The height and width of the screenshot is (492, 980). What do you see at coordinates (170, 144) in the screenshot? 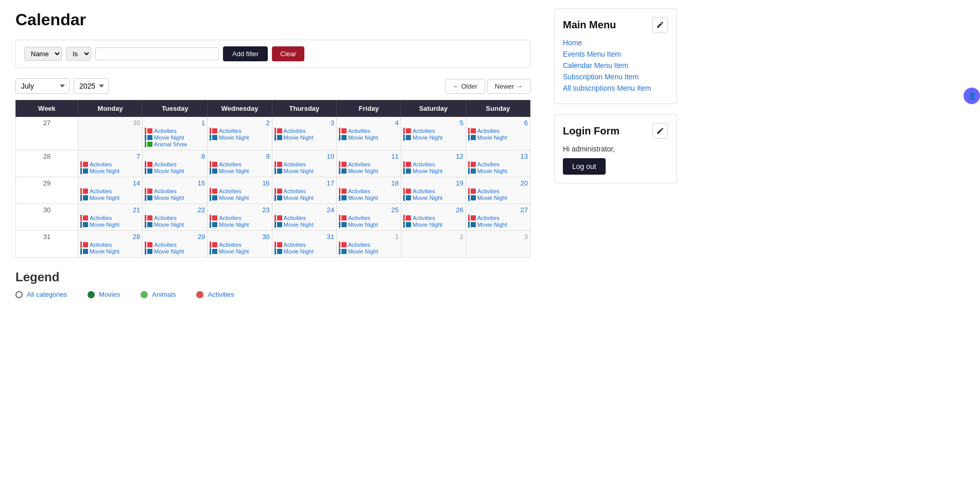
I see `event-label: Animal Show` at bounding box center [170, 144].